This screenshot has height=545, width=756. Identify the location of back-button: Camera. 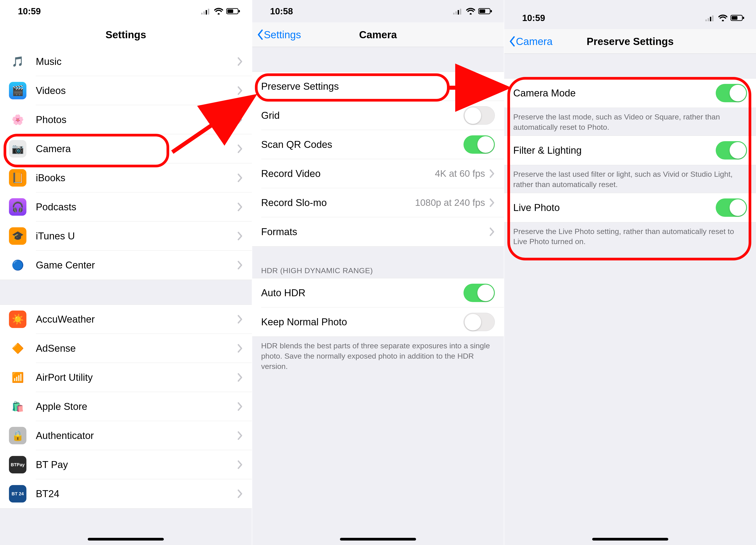
(531, 41).